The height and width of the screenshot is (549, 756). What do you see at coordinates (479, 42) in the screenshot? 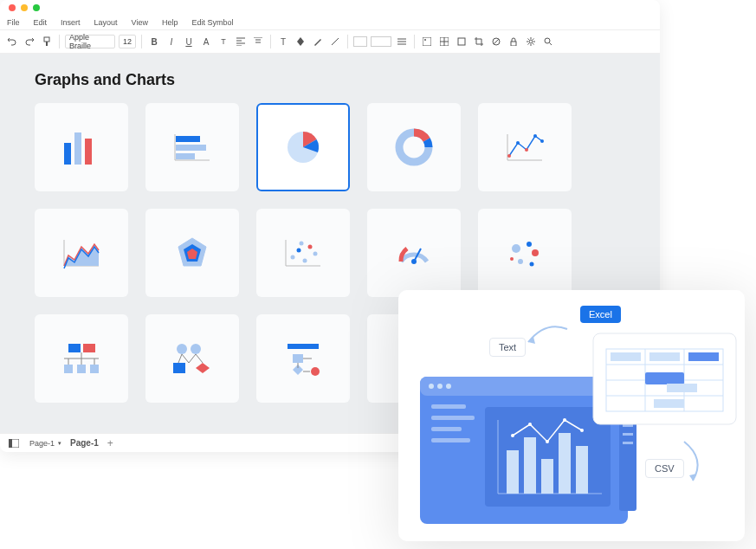
I see `crop-button` at bounding box center [479, 42].